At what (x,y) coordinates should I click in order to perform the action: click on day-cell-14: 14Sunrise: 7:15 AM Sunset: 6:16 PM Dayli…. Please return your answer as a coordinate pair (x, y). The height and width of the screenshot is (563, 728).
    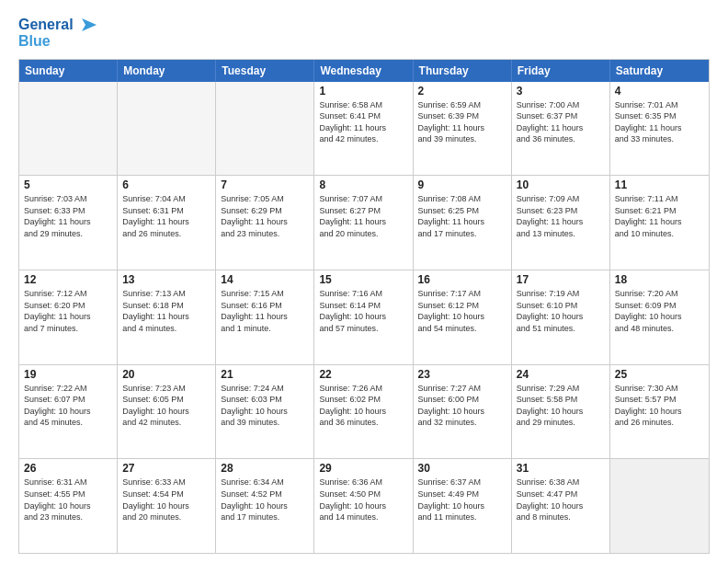
    Looking at the image, I should click on (265, 317).